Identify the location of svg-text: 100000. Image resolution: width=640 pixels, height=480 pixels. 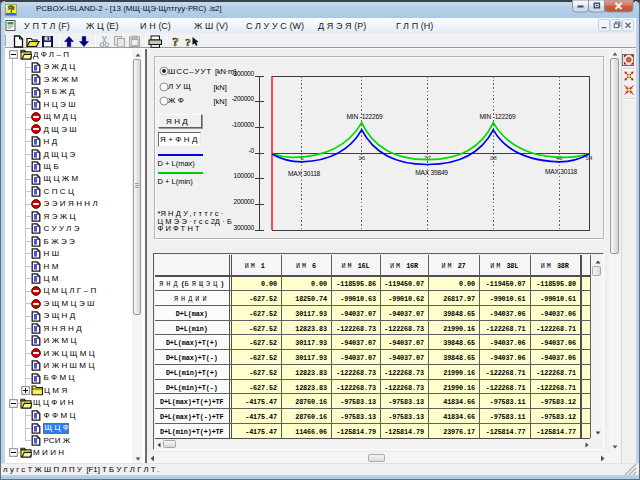
(244, 176).